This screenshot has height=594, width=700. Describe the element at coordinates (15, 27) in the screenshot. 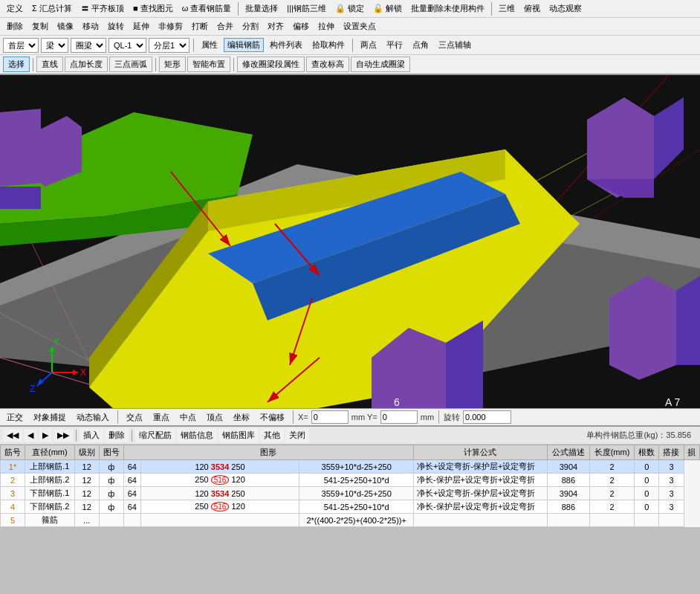

I see `delete-btn: 删除` at that location.